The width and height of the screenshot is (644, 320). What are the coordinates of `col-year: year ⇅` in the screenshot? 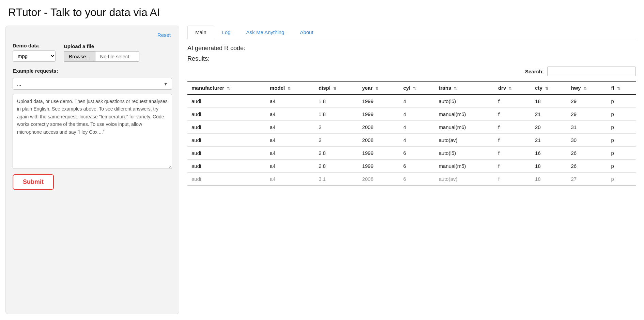 It's located at (379, 88).